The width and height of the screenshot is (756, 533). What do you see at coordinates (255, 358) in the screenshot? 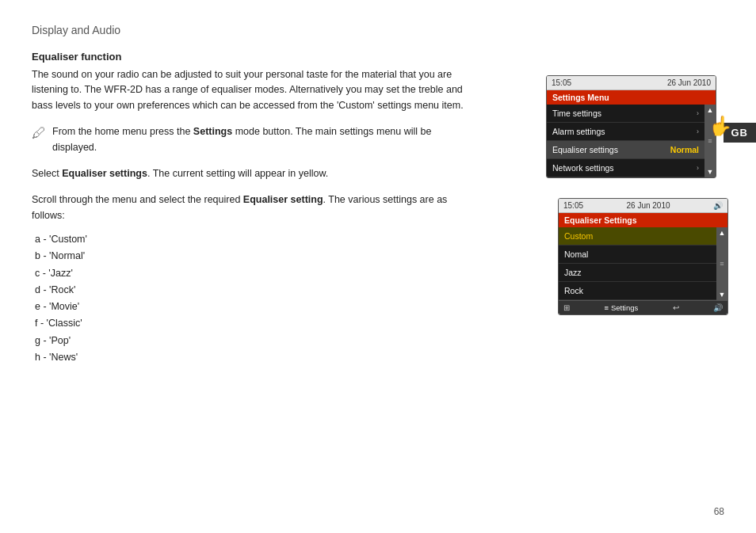
I see `list-item: h - 'News'` at bounding box center [255, 358].